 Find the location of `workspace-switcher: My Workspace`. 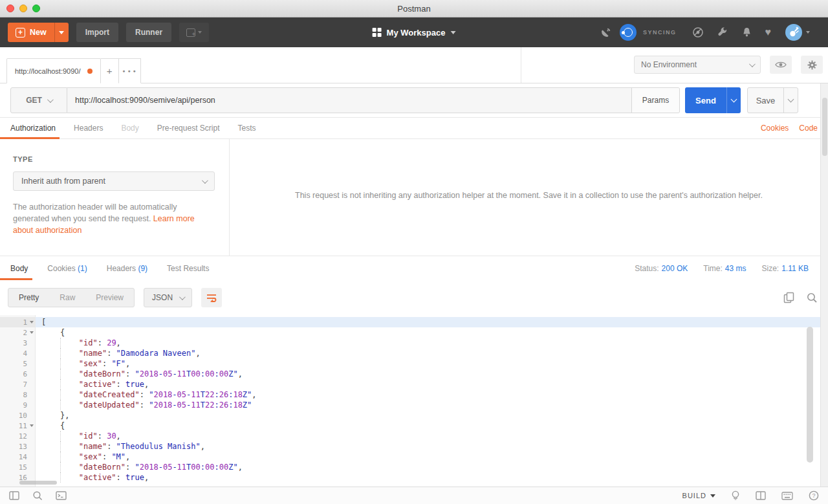

workspace-switcher: My Workspace is located at coordinates (414, 32).